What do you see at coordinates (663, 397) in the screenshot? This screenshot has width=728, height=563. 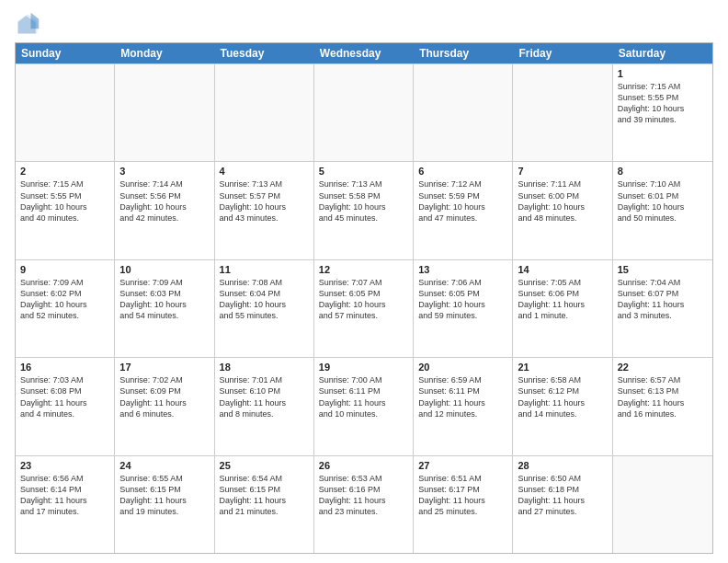 I see `day-info: Sunrise: 6:57 AM Sunset: 6:13 PM Dayligh…` at bounding box center [663, 397].